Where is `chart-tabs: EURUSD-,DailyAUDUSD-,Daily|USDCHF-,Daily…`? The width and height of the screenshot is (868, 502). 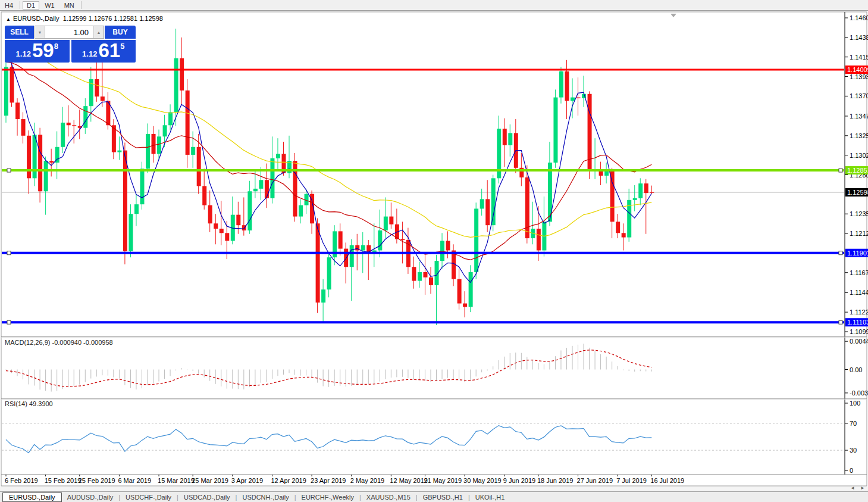 chart-tabs: EURUSD-,DailyAUDUSD-,Daily|USDCHF-,Daily… is located at coordinates (434, 497).